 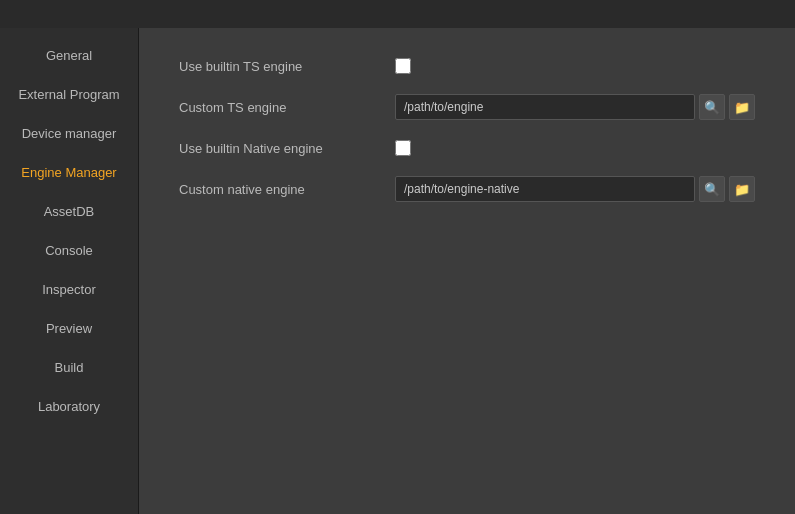 What do you see at coordinates (403, 66) in the screenshot?
I see `checkbox-use-builtin-ts` at bounding box center [403, 66].